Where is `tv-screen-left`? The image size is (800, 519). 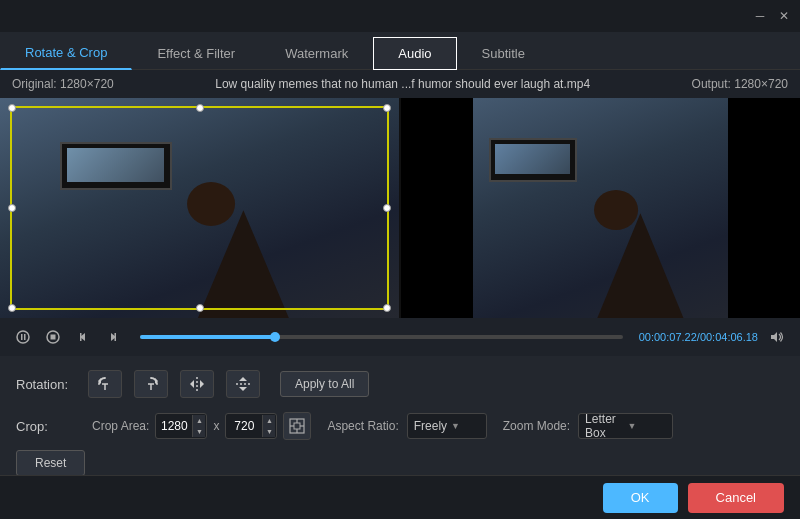
tv-screen-left is located at coordinates (116, 164).